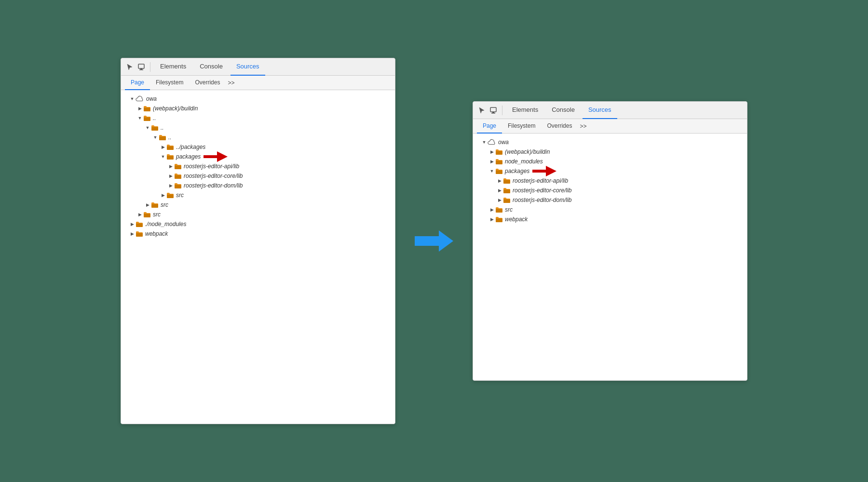 This screenshot has width=868, height=482. What do you see at coordinates (178, 176) in the screenshot?
I see `folder-icon-core-lib-left` at bounding box center [178, 176].